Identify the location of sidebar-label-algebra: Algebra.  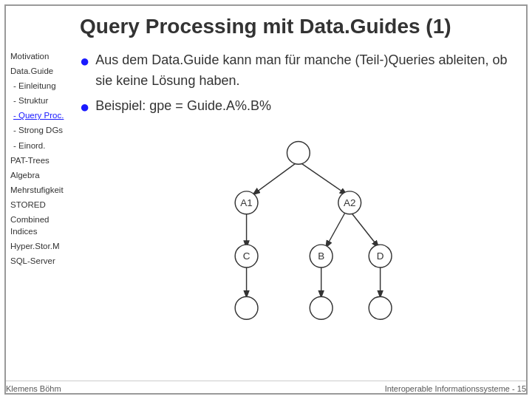
(25, 175).